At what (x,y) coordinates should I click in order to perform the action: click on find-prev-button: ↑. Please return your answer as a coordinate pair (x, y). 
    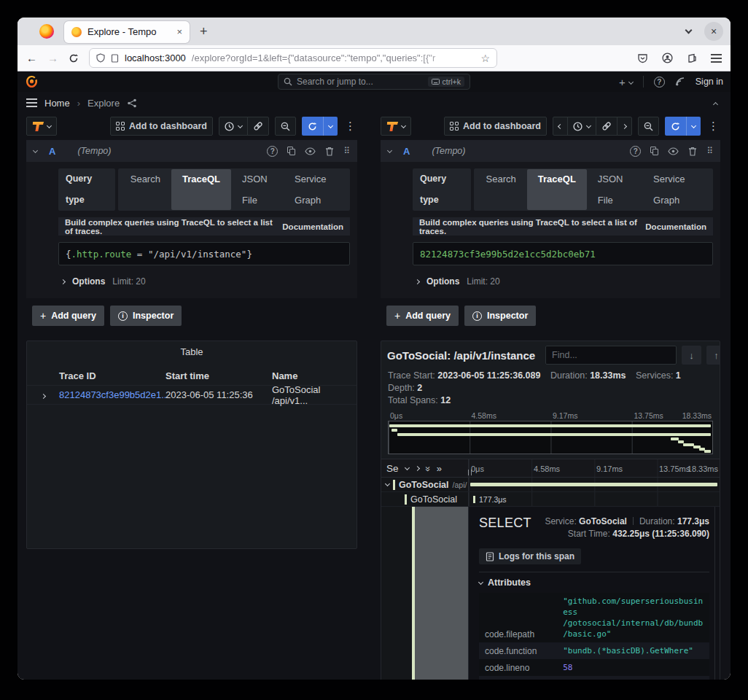
    Looking at the image, I should click on (713, 355).